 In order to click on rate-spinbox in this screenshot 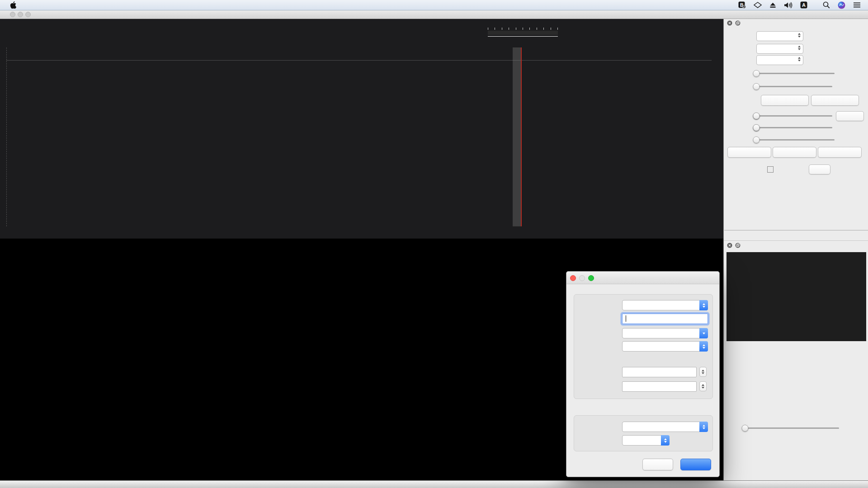, I will do `click(780, 49)`.